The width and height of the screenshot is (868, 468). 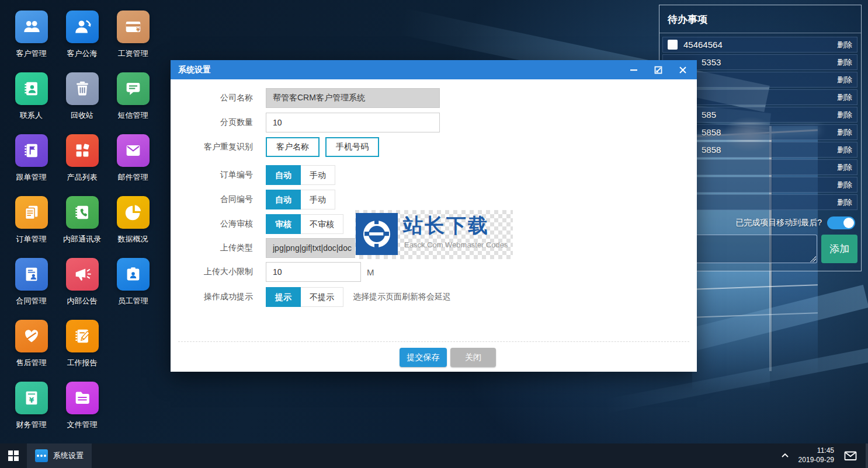 What do you see at coordinates (133, 116) in the screenshot?
I see `desktop-icon-label: 短信管理` at bounding box center [133, 116].